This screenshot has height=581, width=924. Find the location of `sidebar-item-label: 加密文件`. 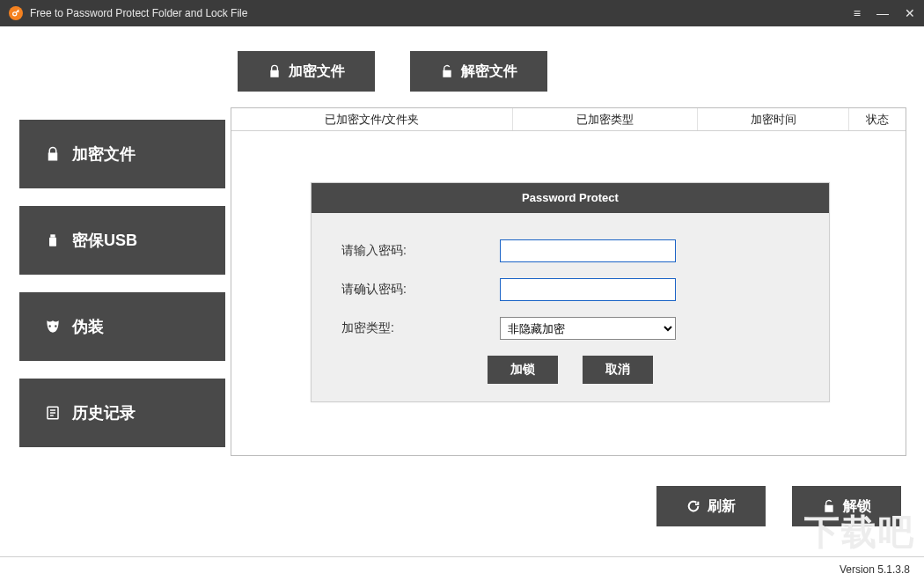

sidebar-item-label: 加密文件 is located at coordinates (104, 154).